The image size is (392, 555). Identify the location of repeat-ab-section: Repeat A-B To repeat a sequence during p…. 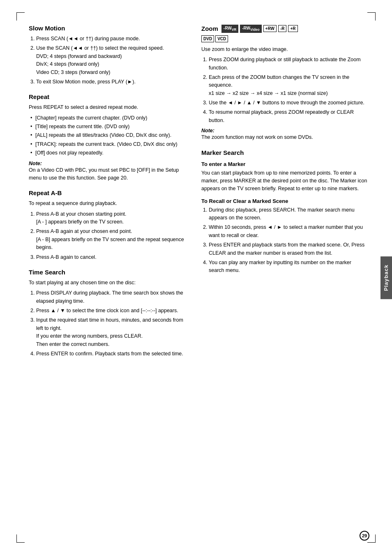
(109, 225).